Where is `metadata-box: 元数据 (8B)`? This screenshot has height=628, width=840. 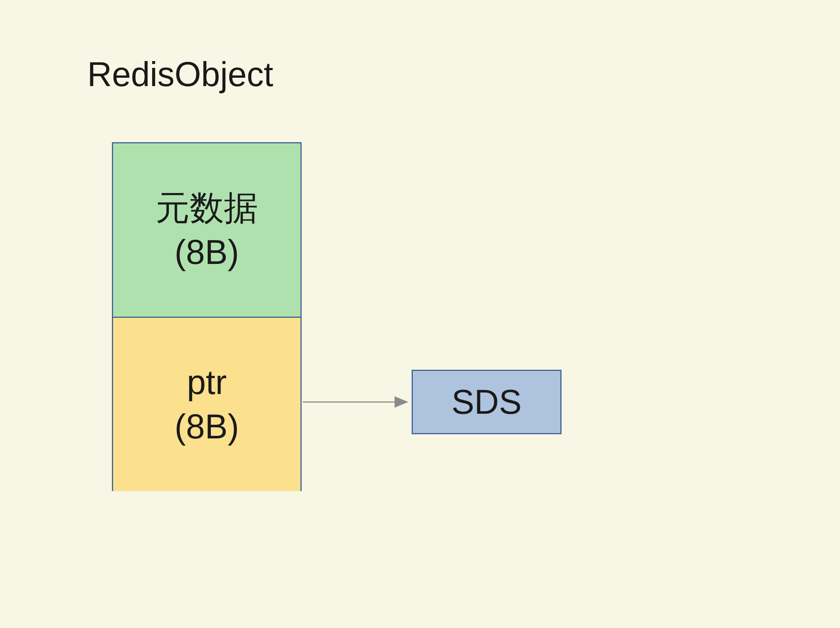 metadata-box: 元数据 (8B) is located at coordinates (207, 231).